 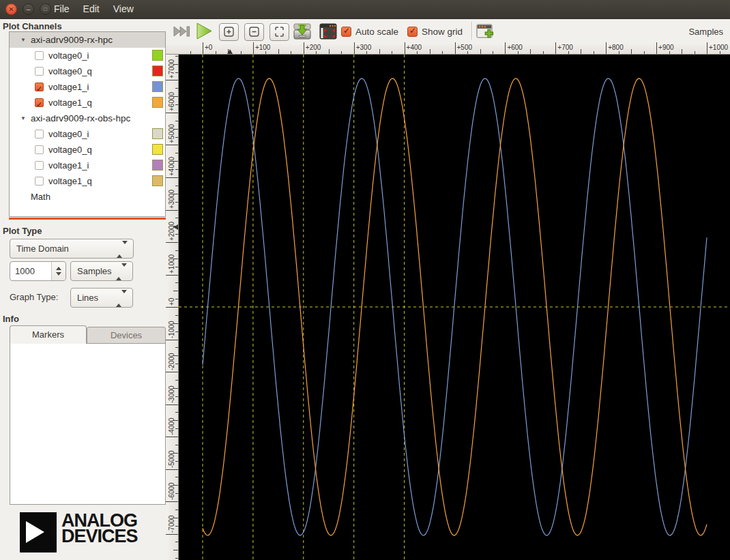 I want to click on zoom-out-button, so click(x=254, y=32).